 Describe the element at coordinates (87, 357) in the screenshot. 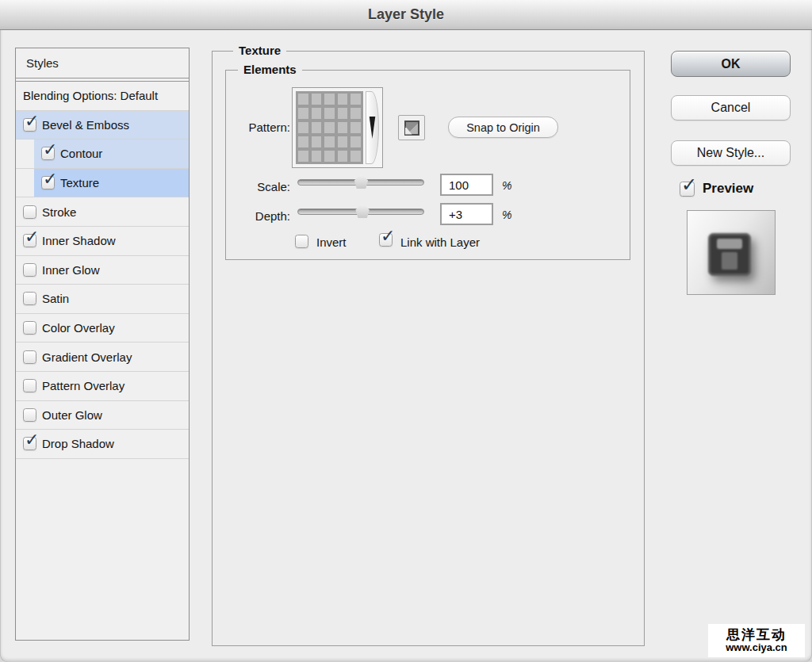

I see `sidebar-item-label: Gradient Overlay` at that location.